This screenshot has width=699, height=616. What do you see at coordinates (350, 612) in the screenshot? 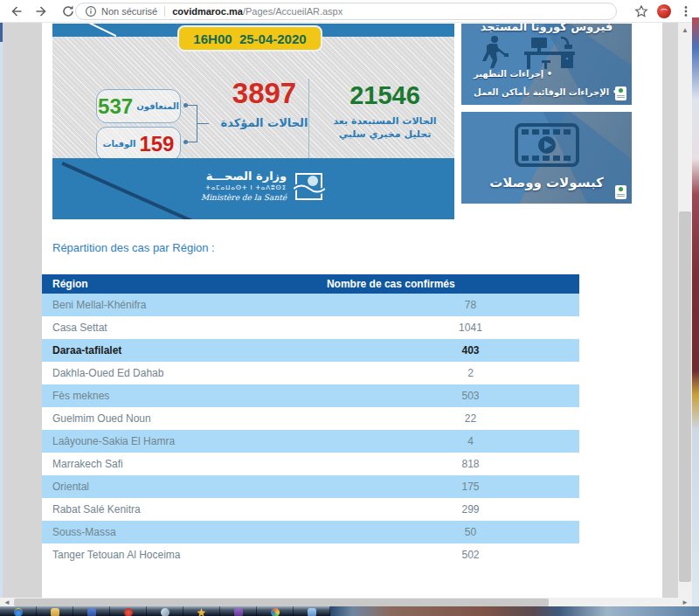
I see `windows-taskbar` at bounding box center [350, 612].